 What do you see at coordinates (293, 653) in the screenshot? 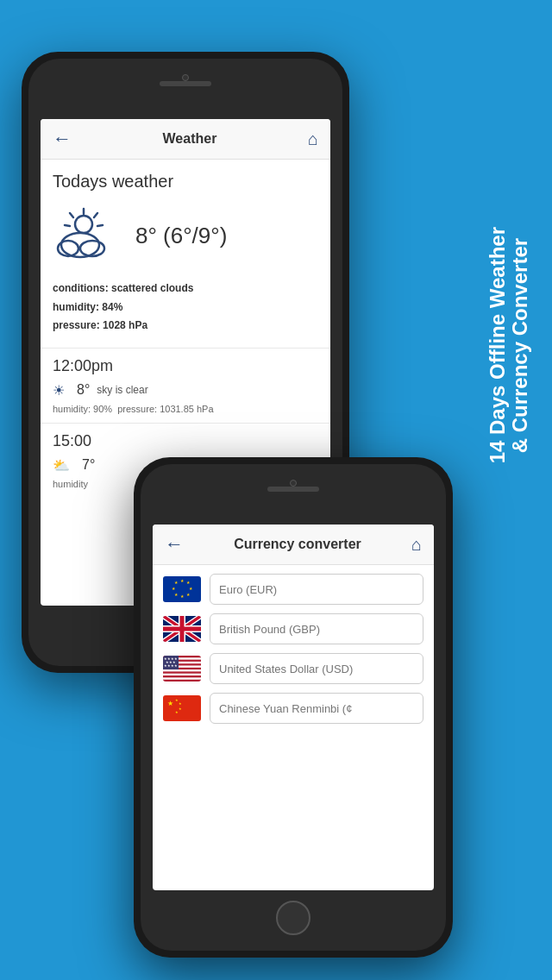
I see `currency-content: ★ ★ ★ ★ ★ ★ ★ ★` at bounding box center [293, 653].